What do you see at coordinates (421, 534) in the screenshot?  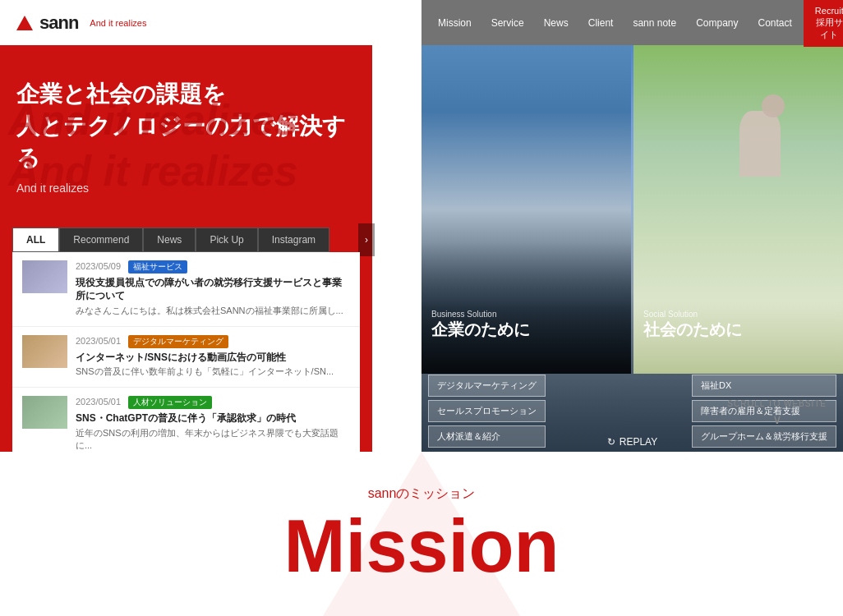 I see `mission-content: sannのミッション Mission` at bounding box center [421, 534].